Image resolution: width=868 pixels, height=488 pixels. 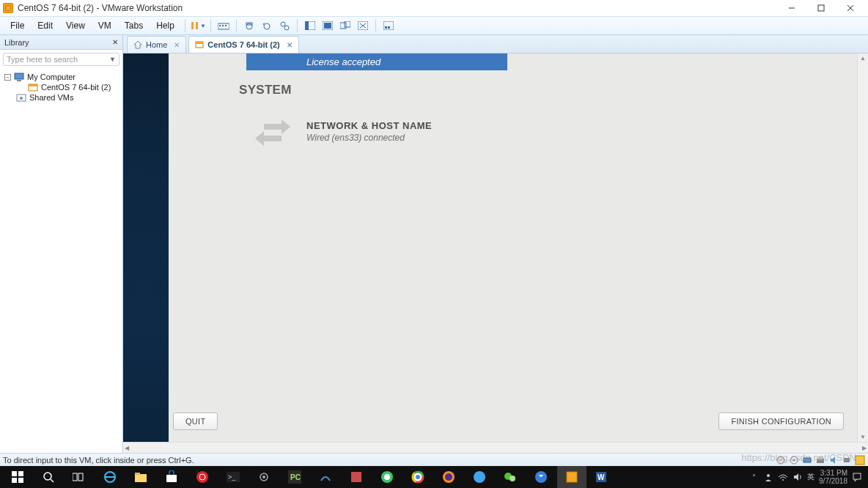 What do you see at coordinates (100, 8) in the screenshot?
I see `window-title: CentOS 7 64-bit (2) - VMware Workstation` at bounding box center [100, 8].